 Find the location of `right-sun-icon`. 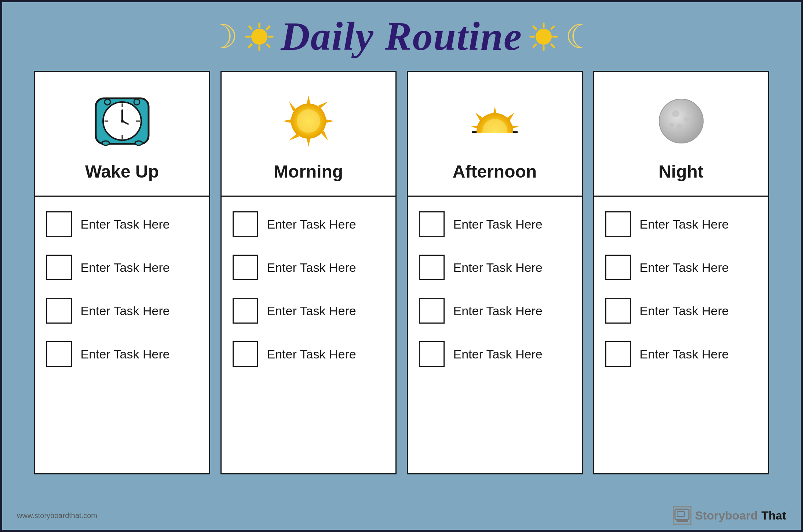

right-sun-icon is located at coordinates (544, 37).